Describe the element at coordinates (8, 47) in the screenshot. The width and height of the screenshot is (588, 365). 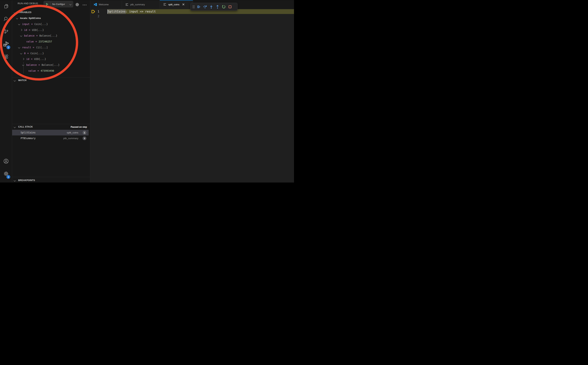
I see `debug-badge: 1` at that location.